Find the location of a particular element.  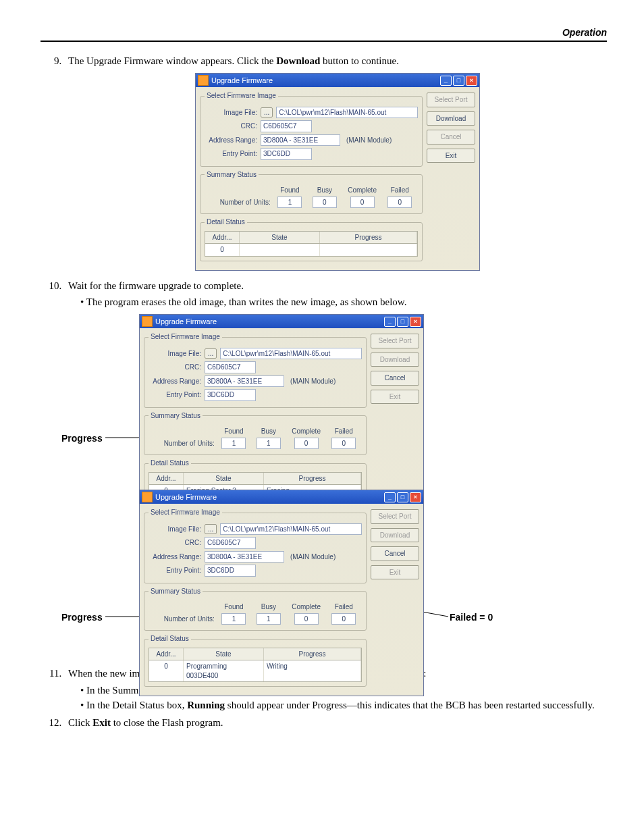

upgrade-window-3: Upgrade Firmware _□× Select Firmware Ima… is located at coordinates (281, 593).